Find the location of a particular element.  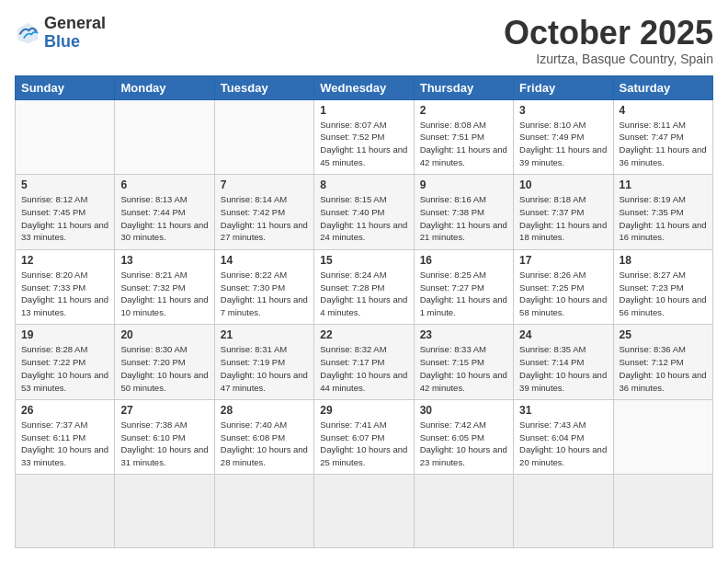

col-wednesday: Wednesday is located at coordinates (364, 87).